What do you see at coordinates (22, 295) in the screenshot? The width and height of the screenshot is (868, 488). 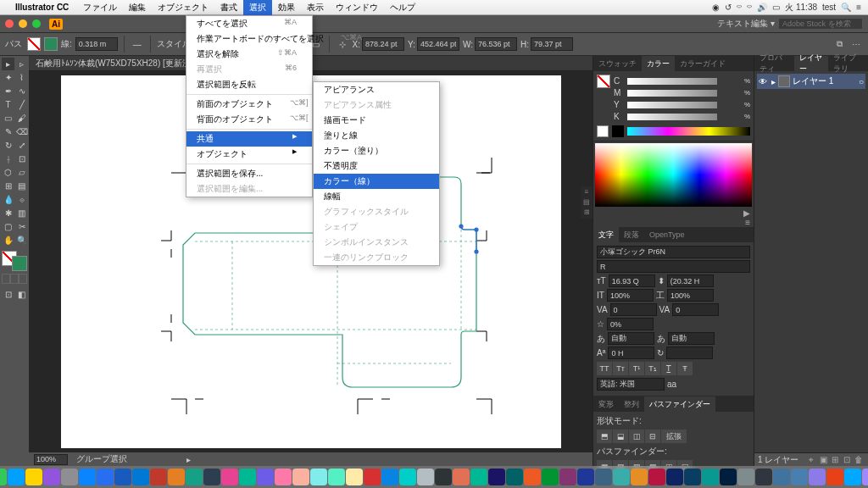 I see `draw-mode: ◧` at bounding box center [22, 295].